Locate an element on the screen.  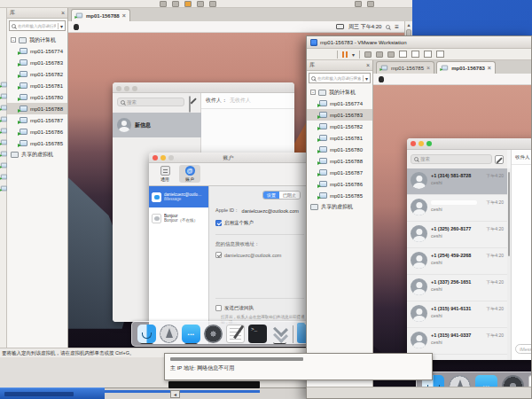
segmented-control: 设置 已阻止 is located at coordinates (282, 195).